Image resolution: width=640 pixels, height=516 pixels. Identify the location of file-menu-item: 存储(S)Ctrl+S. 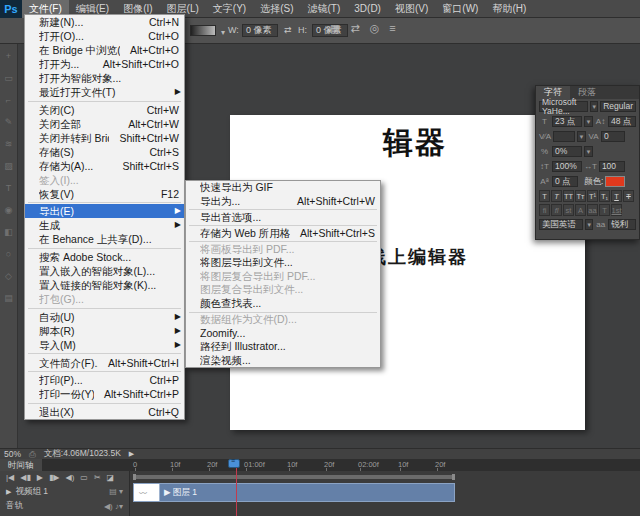
(104, 152).